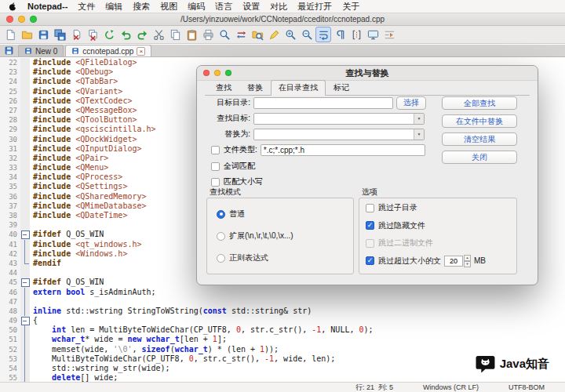 This screenshot has width=565, height=392. I want to click on close-file-button, so click(76, 34).